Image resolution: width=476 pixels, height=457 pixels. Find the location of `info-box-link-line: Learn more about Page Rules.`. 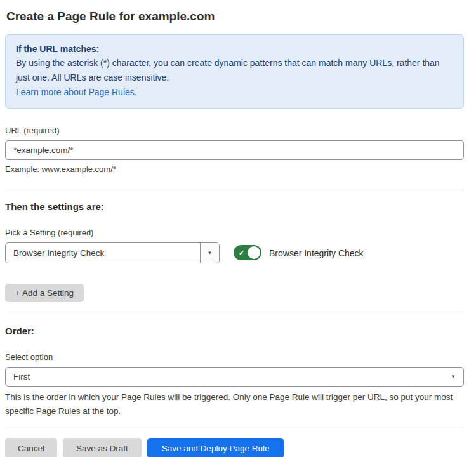

info-box-link-line: Learn more about Page Rules. is located at coordinates (235, 93).